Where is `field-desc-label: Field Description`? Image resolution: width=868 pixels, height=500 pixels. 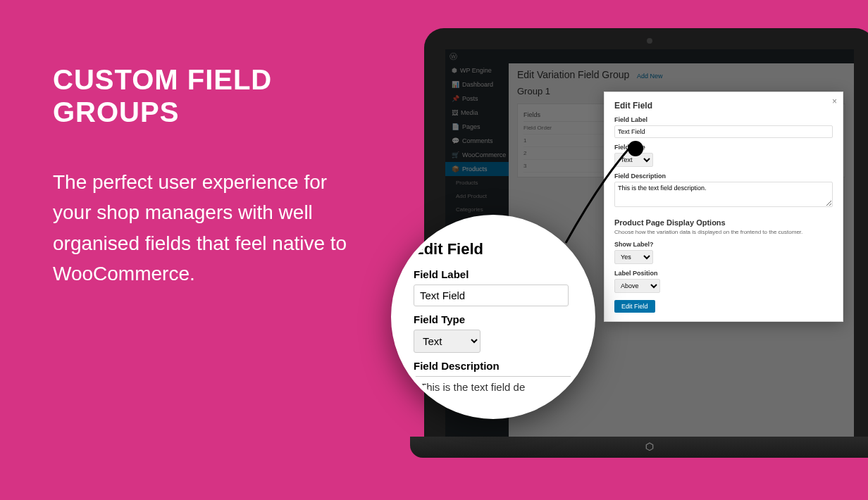 field-desc-label: Field Description is located at coordinates (724, 176).